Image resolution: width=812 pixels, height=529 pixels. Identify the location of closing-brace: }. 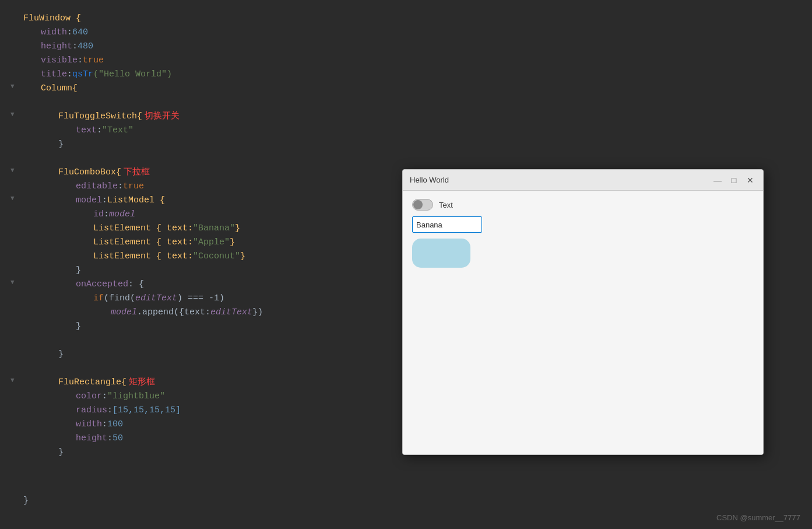
(26, 500).